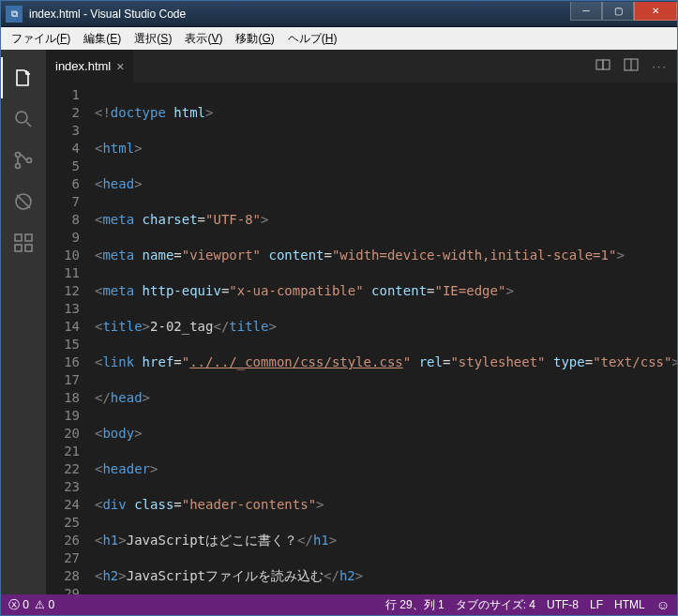  I want to click on menu-select: 選択(S), so click(153, 39).